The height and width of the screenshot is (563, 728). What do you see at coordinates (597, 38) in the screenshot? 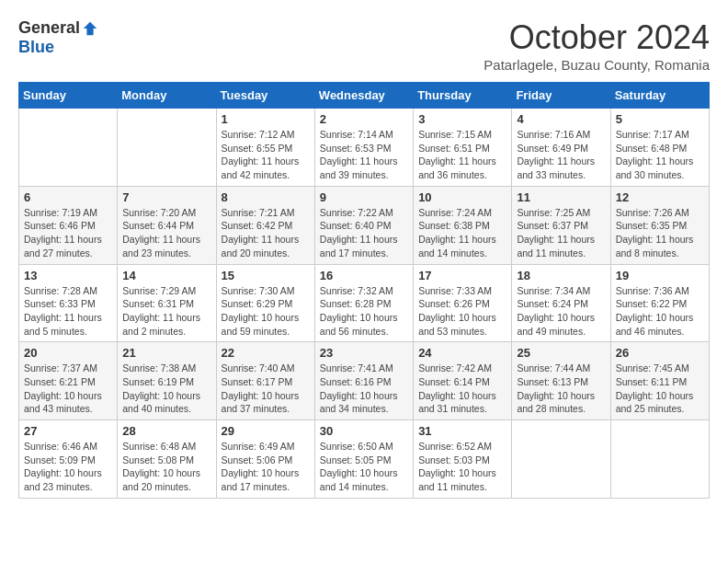
I see `month-title: October 2024` at bounding box center [597, 38].